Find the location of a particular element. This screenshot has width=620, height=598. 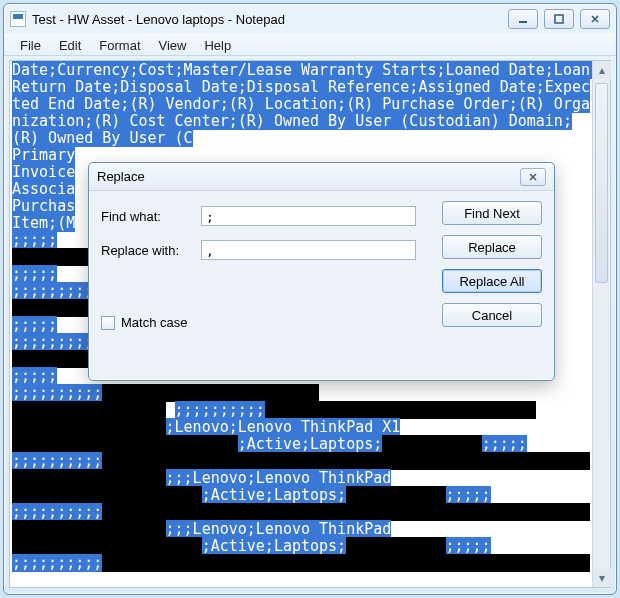

frag: Invoice is located at coordinates (44, 172).